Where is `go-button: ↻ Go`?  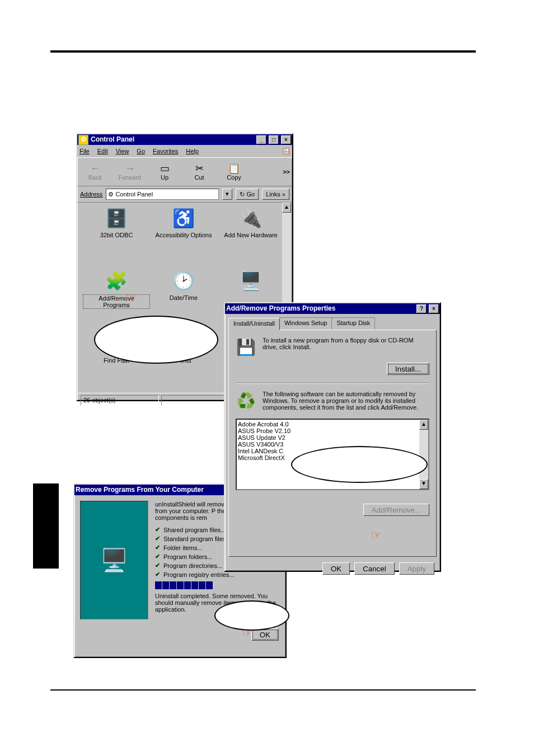
go-button: ↻ Go is located at coordinates (247, 194).